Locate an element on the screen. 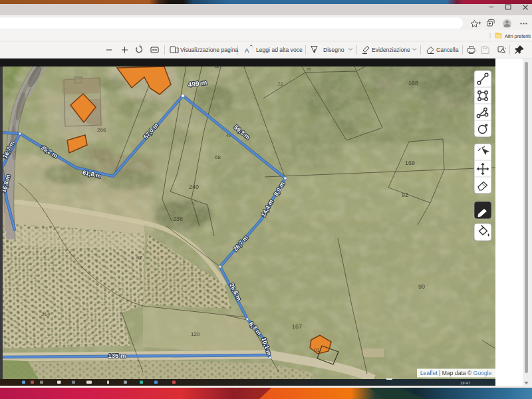 Image resolution: width=532 pixels, height=399 pixels. svg-text: Leaflet | Map data © Google is located at coordinates (456, 373).